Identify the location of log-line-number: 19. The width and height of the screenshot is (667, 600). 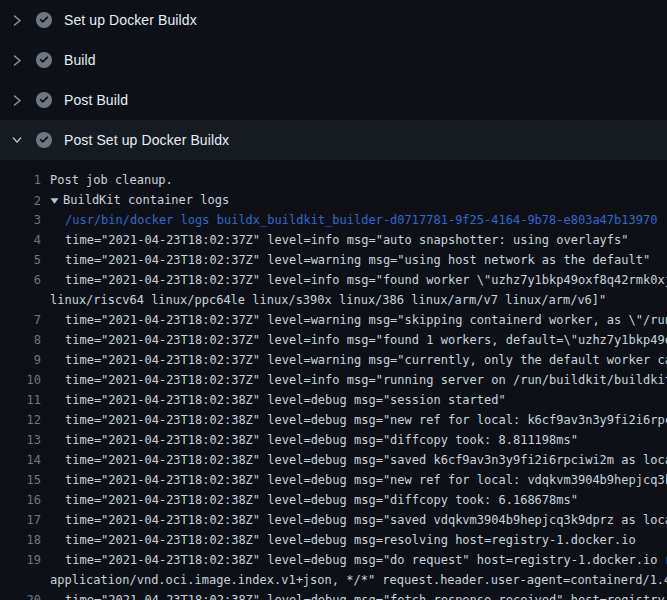
(20, 560).